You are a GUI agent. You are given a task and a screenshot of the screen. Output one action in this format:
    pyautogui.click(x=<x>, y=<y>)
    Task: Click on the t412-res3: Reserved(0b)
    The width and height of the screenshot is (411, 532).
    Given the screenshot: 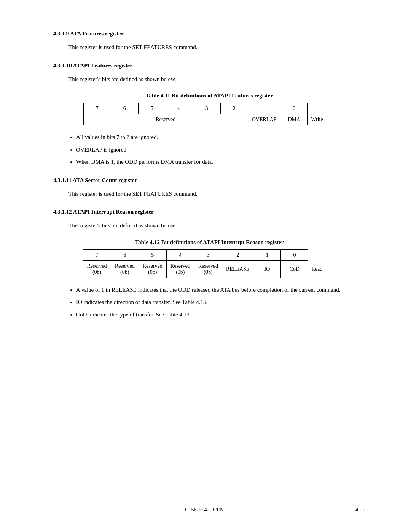 What is the action you would take?
    pyautogui.click(x=208, y=269)
    